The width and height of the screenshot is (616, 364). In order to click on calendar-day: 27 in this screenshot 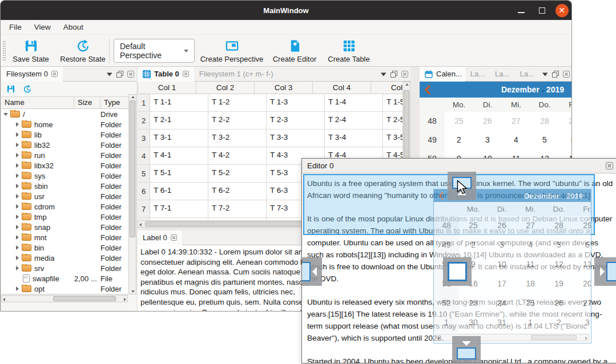, I will do `click(516, 121)`.